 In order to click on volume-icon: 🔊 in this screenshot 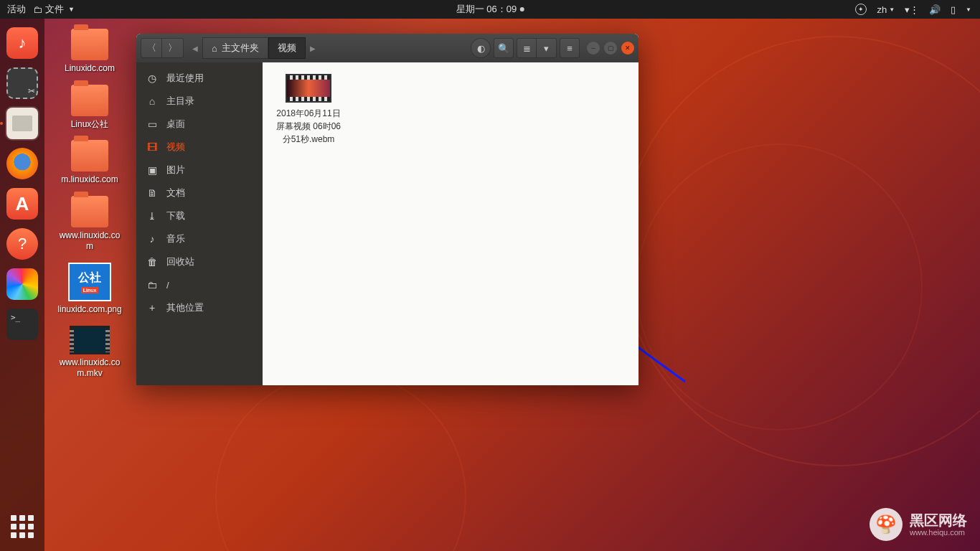, I will do `click(935, 10)`.